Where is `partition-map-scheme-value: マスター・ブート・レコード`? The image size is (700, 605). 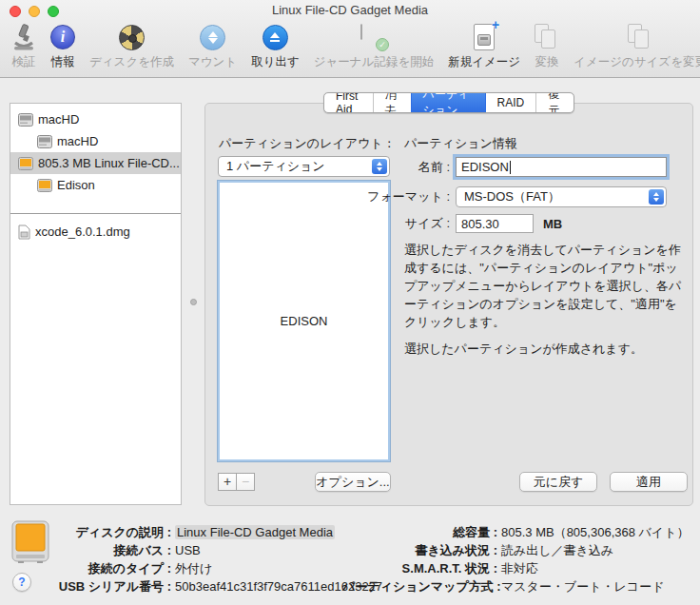
partition-map-scheme-value: マスター・ブート・レコード is located at coordinates (582, 587).